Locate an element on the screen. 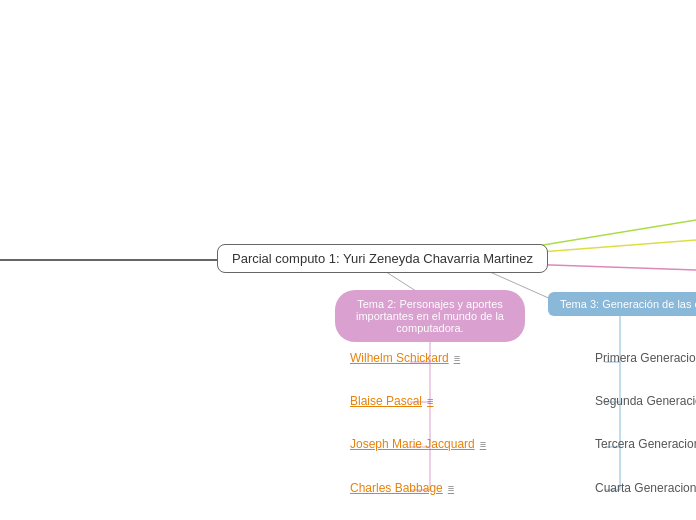 Image resolution: width=696 pixels, height=520 pixels. person-blaise: Blaise Pascal ≡ is located at coordinates (392, 401).